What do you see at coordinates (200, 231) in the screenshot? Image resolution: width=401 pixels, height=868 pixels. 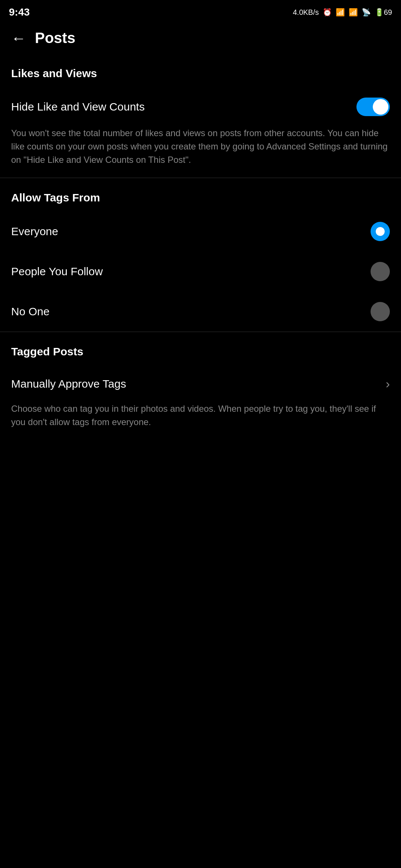 I see `tags-everyone-item: Everyone` at bounding box center [200, 231].